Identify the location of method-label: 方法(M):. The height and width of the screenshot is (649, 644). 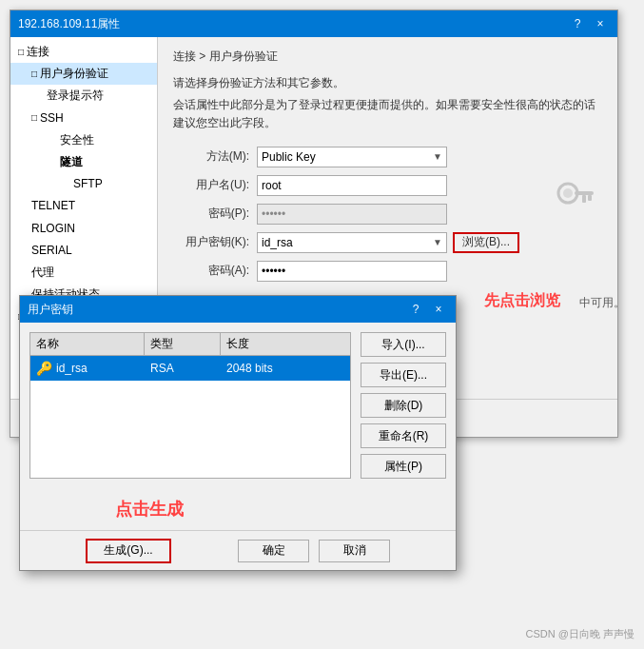
(211, 156).